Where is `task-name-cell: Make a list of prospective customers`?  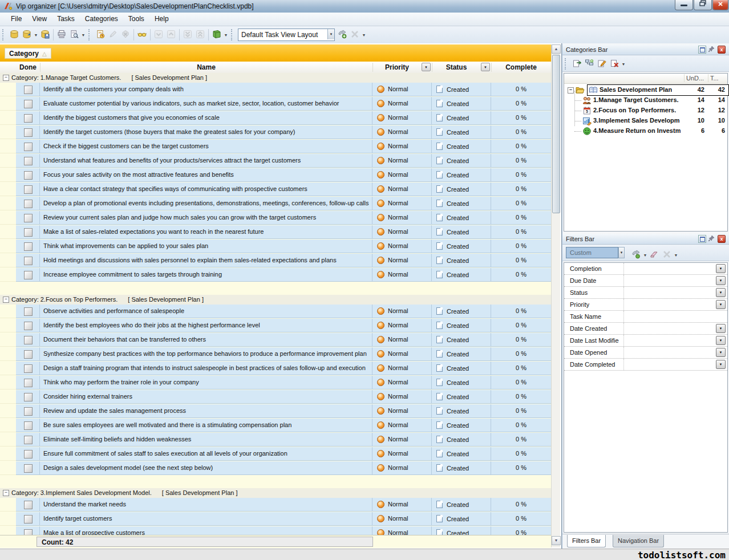 task-name-cell: Make a list of prospective customers is located at coordinates (206, 530).